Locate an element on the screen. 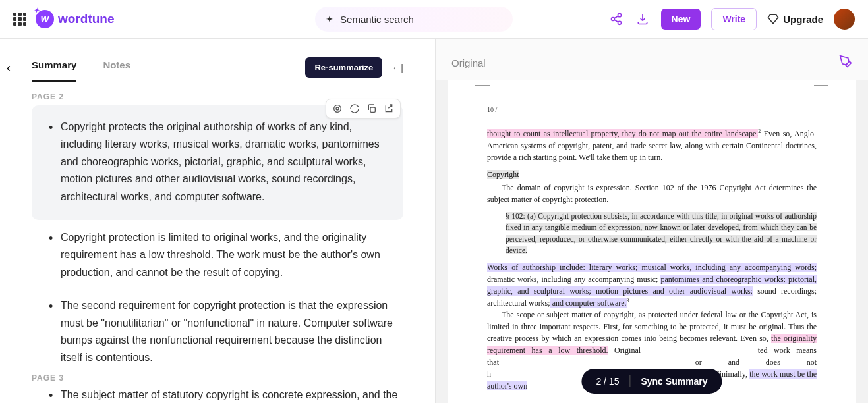 This screenshot has height=403, width=868. bullet-item: Copyright protection is limited to origi… is located at coordinates (225, 255).